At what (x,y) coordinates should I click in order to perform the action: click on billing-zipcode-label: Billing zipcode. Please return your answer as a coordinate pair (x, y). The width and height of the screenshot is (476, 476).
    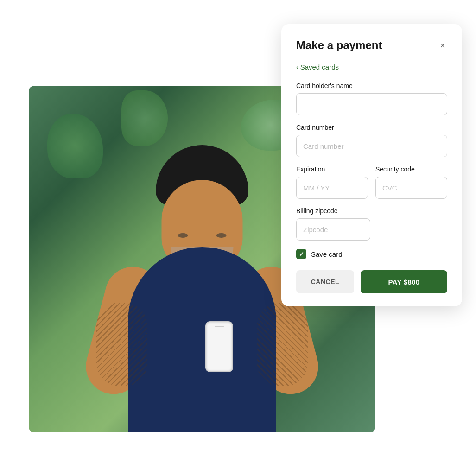
    Looking at the image, I should click on (372, 211).